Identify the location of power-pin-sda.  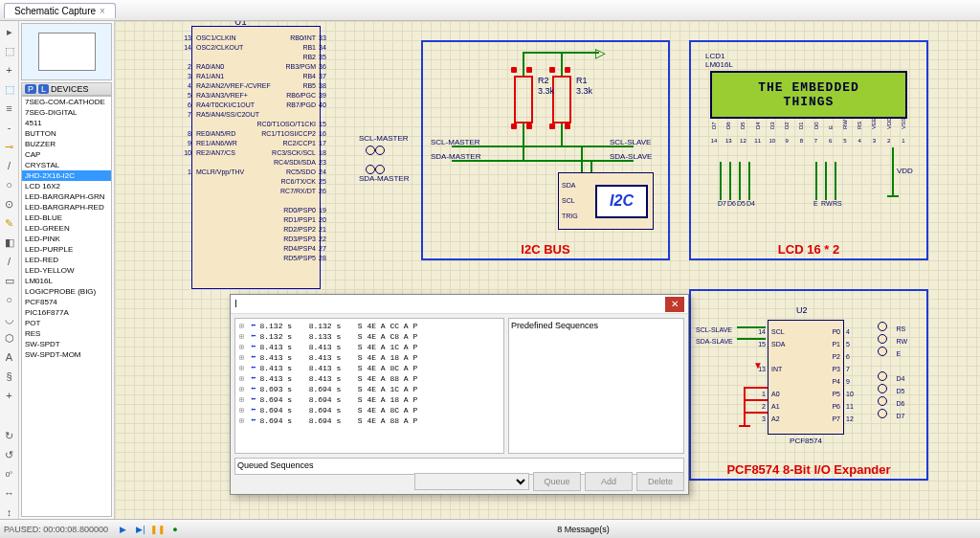
(370, 169).